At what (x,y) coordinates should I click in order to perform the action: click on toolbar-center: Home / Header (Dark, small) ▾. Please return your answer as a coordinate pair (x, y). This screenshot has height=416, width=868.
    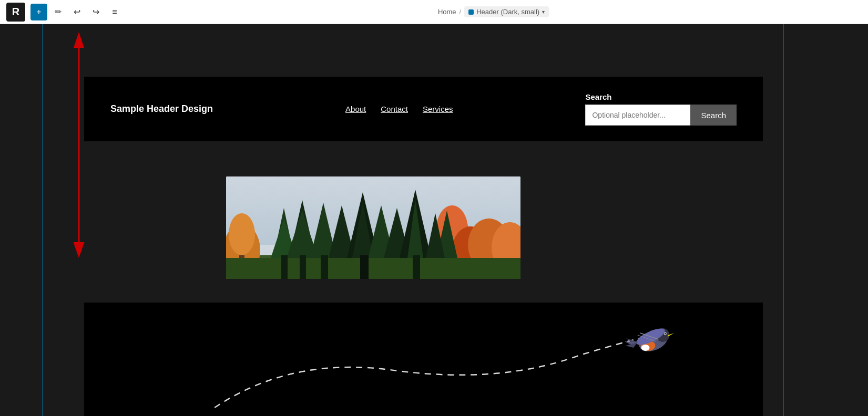
    Looking at the image, I should click on (493, 12).